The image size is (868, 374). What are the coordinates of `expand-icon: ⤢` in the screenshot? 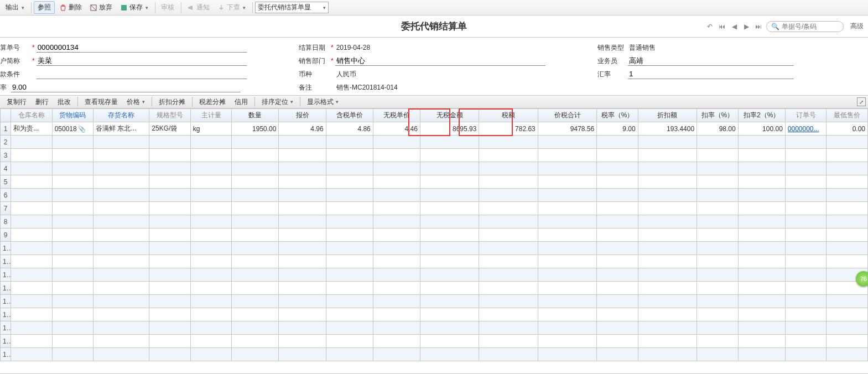 It's located at (861, 102).